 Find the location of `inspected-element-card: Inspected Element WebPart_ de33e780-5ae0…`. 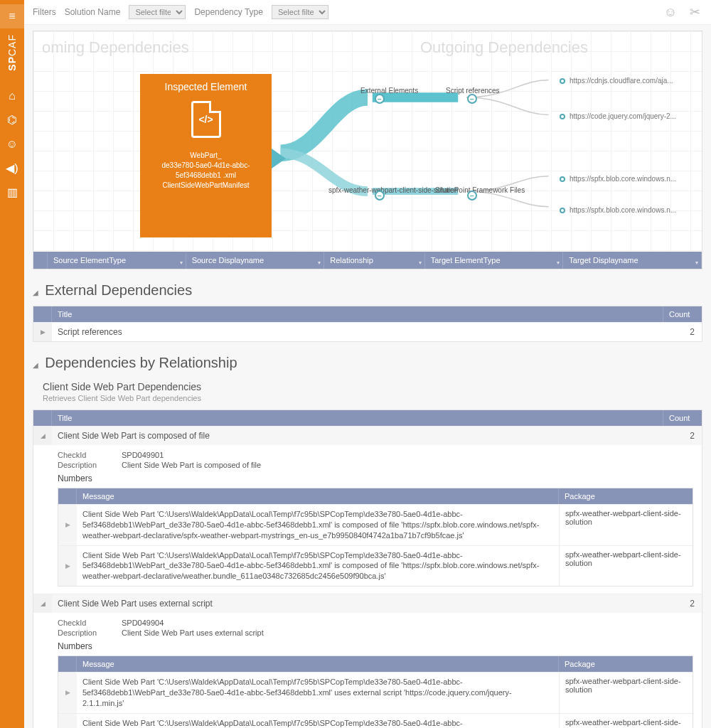

inspected-element-card: Inspected Element WebPart_ de33e780-5ae0… is located at coordinates (206, 156).